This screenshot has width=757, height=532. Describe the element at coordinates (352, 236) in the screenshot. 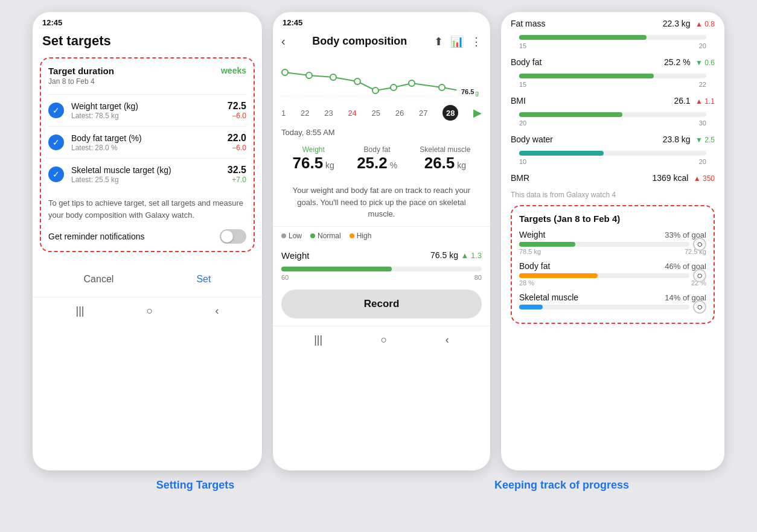

I see `legend-dot-high` at that location.